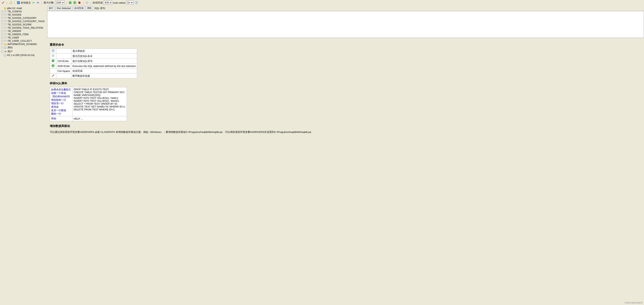 This screenshot has height=305, width=644. What do you see at coordinates (130, 2) in the screenshot?
I see `auto-select-select: On` at bounding box center [130, 2].